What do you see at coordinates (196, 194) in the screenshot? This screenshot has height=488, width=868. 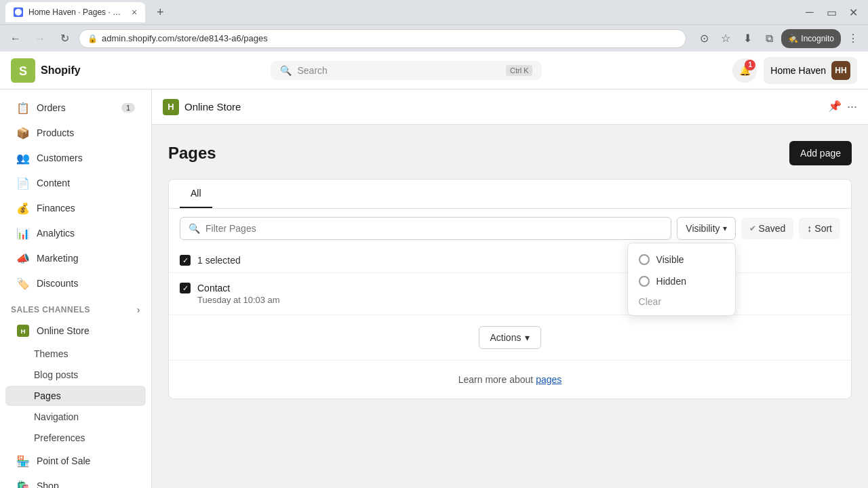 I see `tab-all: All` at bounding box center [196, 194].